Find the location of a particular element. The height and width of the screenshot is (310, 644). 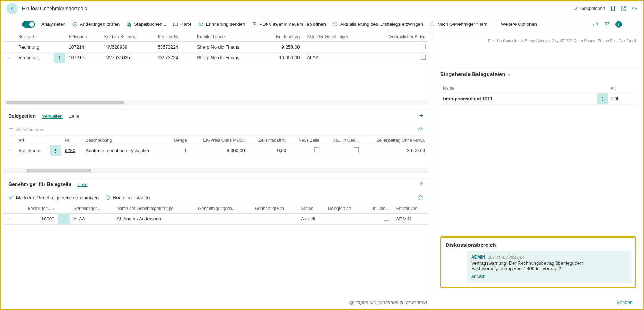

card-button: Karte is located at coordinates (182, 24).